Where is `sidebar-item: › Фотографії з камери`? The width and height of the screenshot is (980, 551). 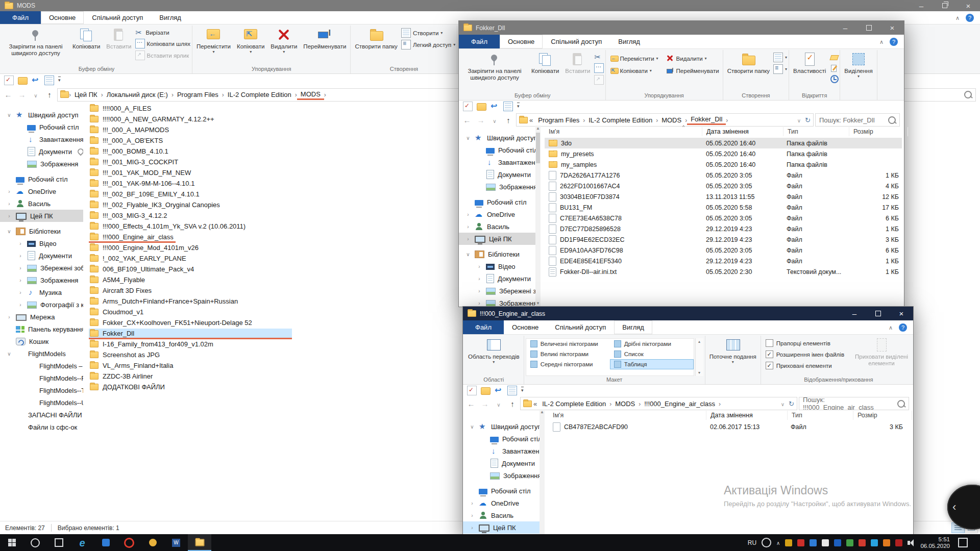
sidebar-item: › Фотографії з камери is located at coordinates (42, 305).